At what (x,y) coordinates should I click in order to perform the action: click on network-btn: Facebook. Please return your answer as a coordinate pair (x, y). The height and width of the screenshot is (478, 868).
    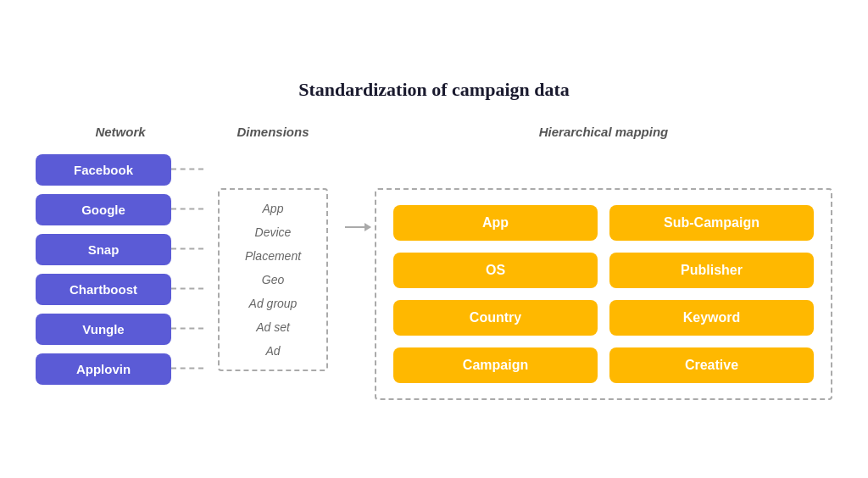
    Looking at the image, I should click on (103, 170).